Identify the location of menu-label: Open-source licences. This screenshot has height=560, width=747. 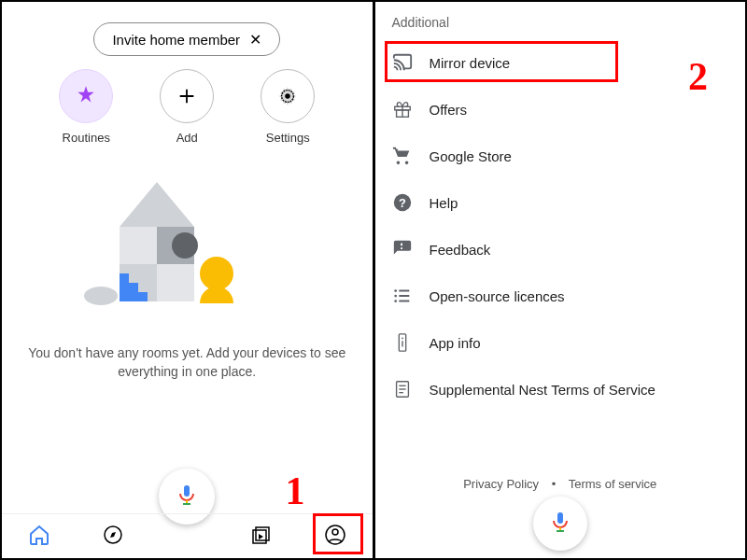
(497, 297).